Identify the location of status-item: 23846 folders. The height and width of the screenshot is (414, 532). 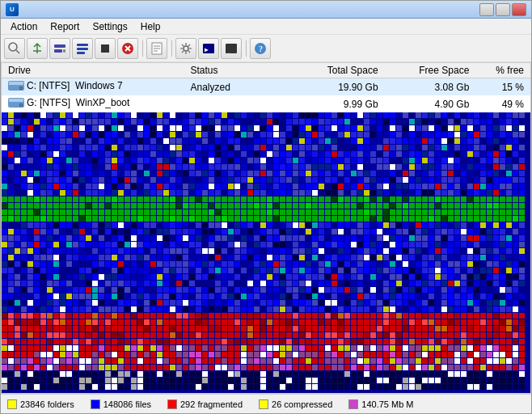
(40, 404).